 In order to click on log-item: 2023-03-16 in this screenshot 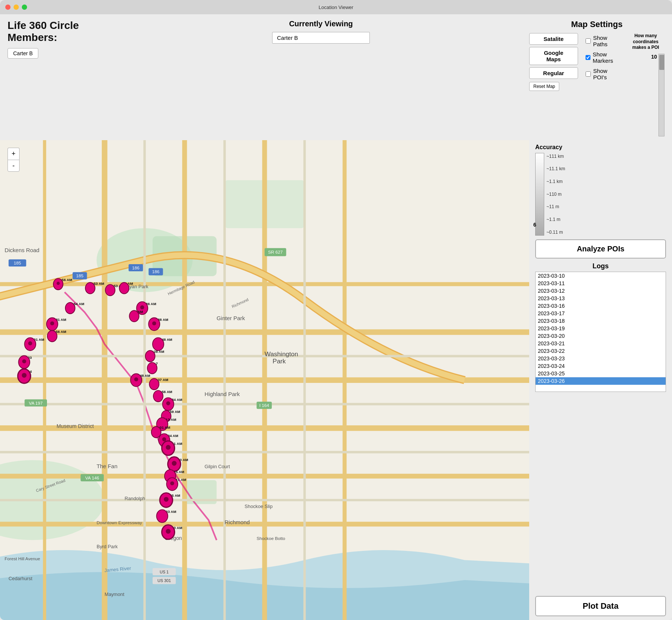, I will do `click(601, 306)`.